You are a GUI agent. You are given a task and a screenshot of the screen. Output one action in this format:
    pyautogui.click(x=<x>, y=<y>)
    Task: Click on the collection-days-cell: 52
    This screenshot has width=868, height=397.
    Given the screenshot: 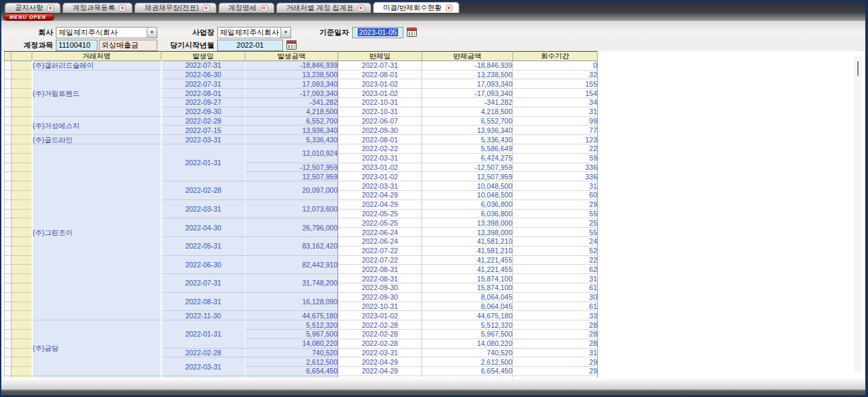 What is the action you would take?
    pyautogui.click(x=555, y=251)
    